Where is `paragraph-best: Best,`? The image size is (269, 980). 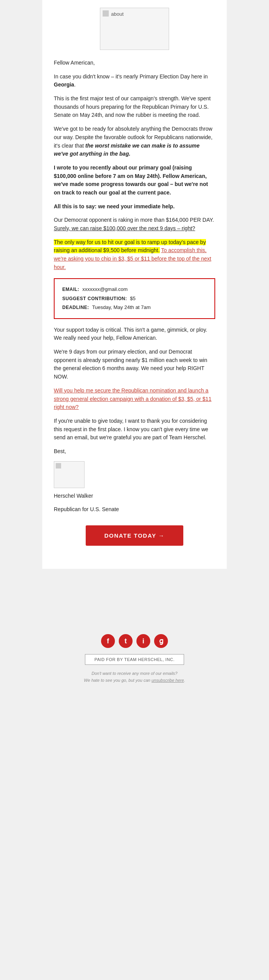 paragraph-best: Best, is located at coordinates (134, 452).